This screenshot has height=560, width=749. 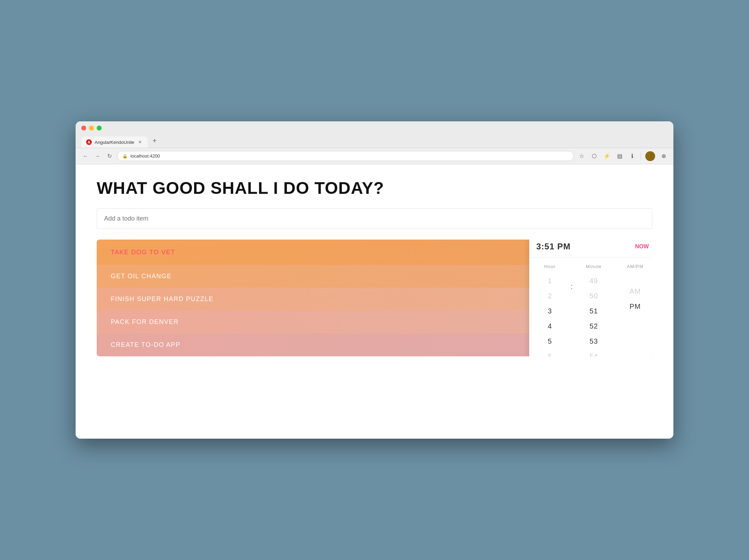 What do you see at coordinates (550, 341) in the screenshot?
I see `hour-item: 5` at bounding box center [550, 341].